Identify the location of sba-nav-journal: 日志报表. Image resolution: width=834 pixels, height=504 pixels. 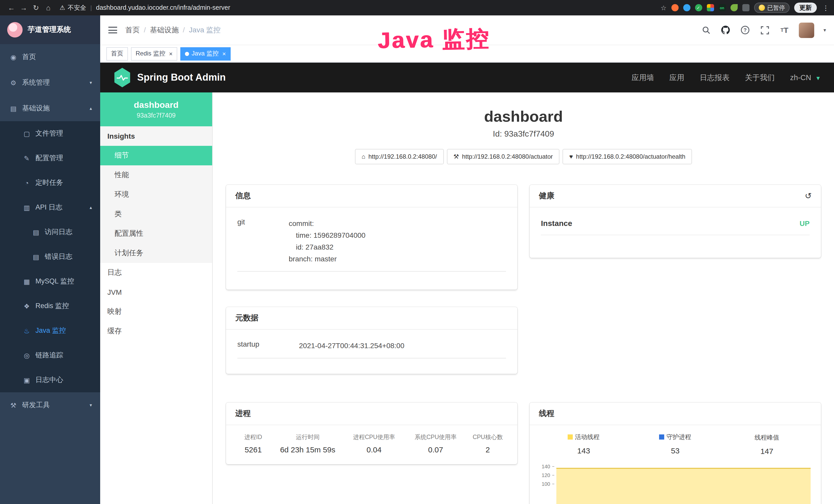
(715, 78).